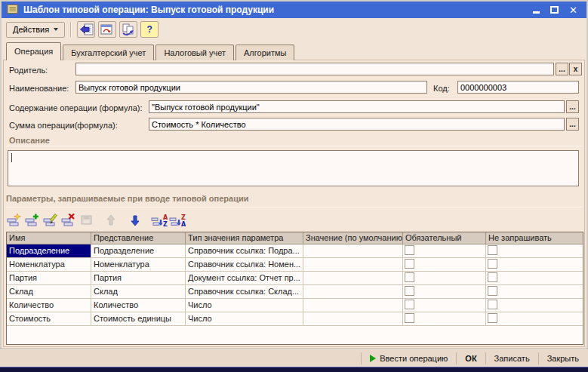  Describe the element at coordinates (177, 220) in the screenshot. I see `sort-desc-icon: ZA` at that location.